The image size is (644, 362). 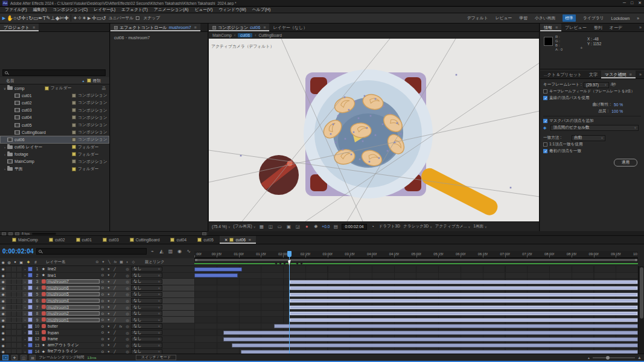 I want to click on twirl-icon: ›, so click(x=5, y=169).